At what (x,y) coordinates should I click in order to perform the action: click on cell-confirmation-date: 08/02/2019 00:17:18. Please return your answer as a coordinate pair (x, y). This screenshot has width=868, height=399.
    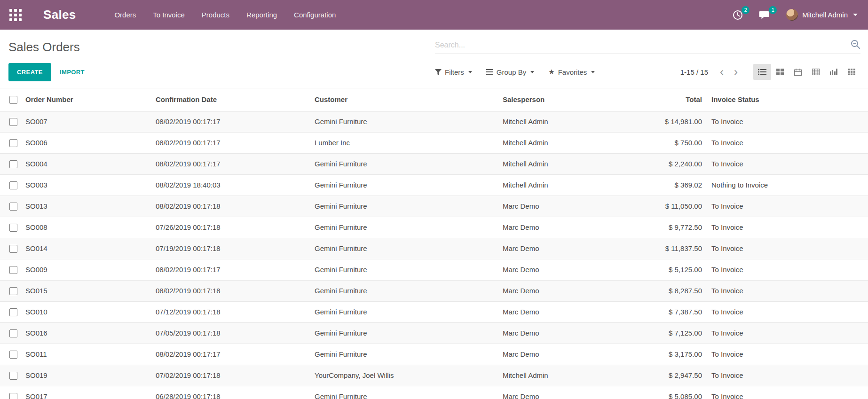
    Looking at the image, I should click on (230, 290).